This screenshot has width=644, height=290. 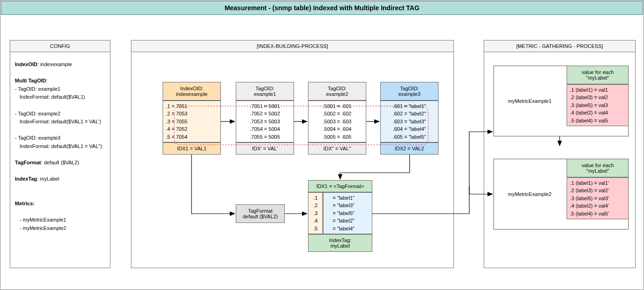 What do you see at coordinates (409, 91) in the screenshot?
I see `ibp-col4-header: TagOID: example3` at bounding box center [409, 91].